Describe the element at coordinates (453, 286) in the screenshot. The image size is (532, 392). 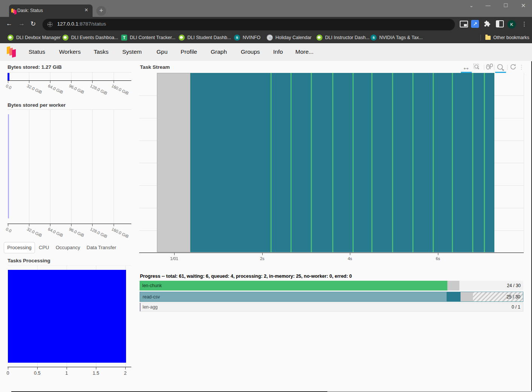
I see `len-chunk-queued` at that location.